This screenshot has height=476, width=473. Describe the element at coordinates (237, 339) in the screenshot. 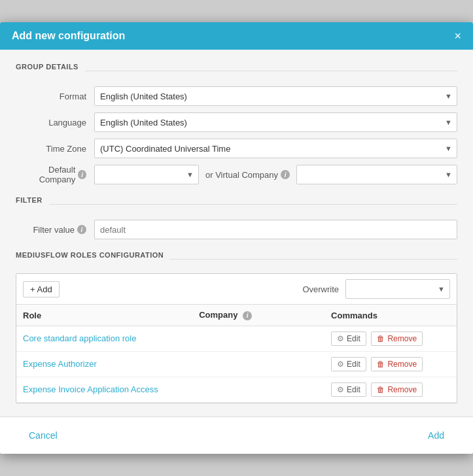

I see `table-row: Core standard application role ⚙ Edit 🗑` at that location.